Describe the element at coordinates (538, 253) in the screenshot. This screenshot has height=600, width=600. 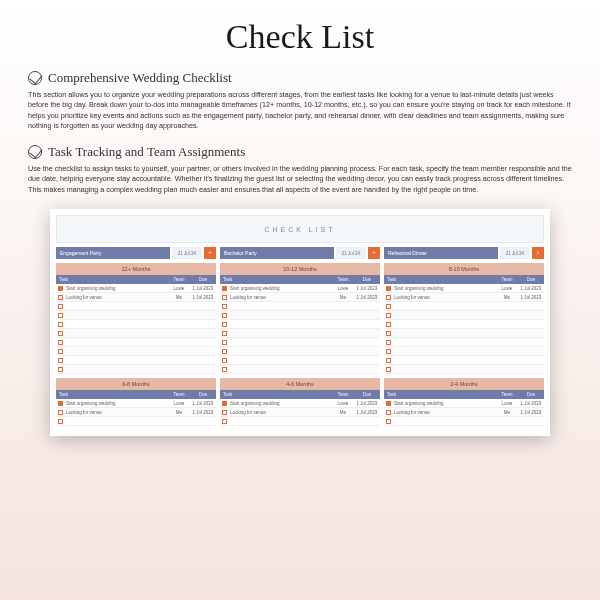
I see `event-close-button: ×` at that location.